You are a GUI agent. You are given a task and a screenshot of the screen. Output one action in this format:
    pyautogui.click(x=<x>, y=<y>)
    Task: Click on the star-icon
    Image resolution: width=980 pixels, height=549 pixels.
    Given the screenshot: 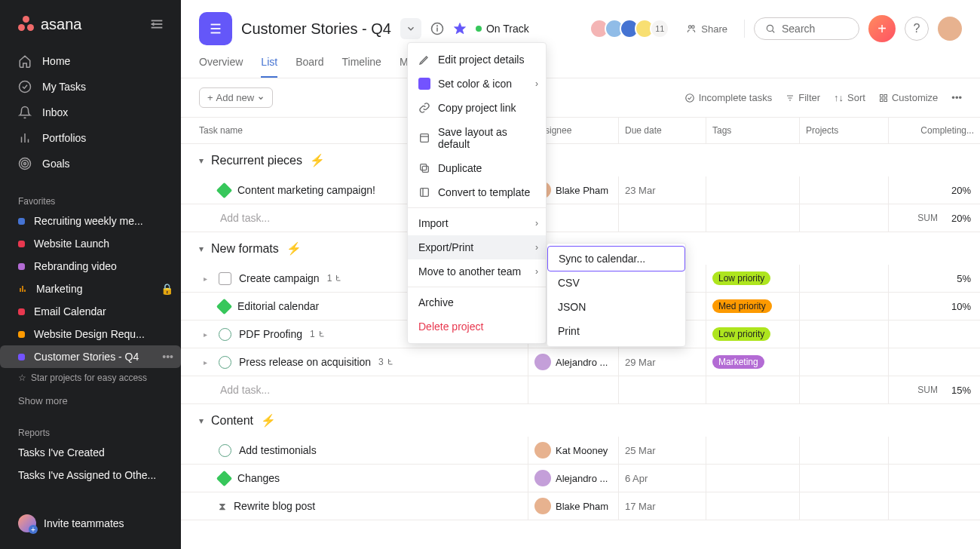 What is the action you would take?
    pyautogui.click(x=460, y=29)
    